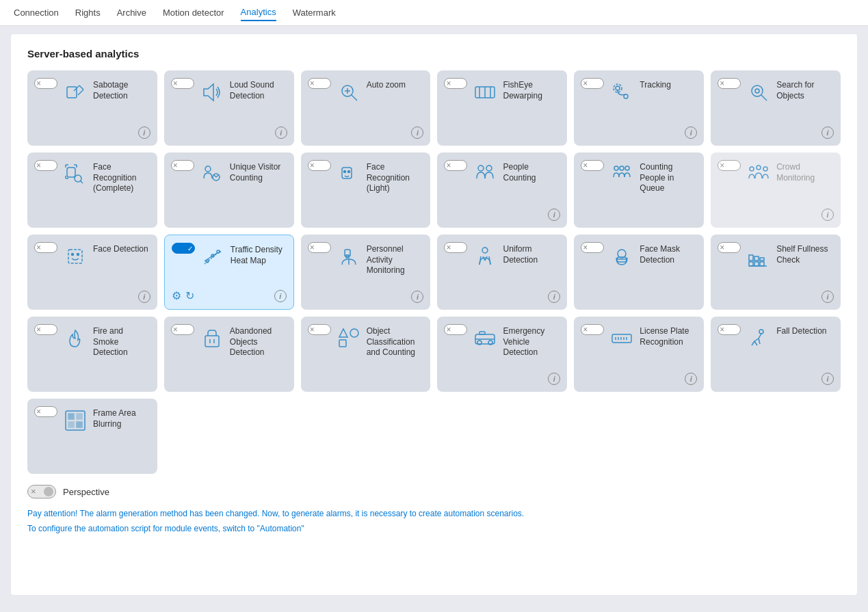  Describe the element at coordinates (122, 178) in the screenshot. I see `card-label-face-recognition-complete: Face Recognition (Complete)` at that location.